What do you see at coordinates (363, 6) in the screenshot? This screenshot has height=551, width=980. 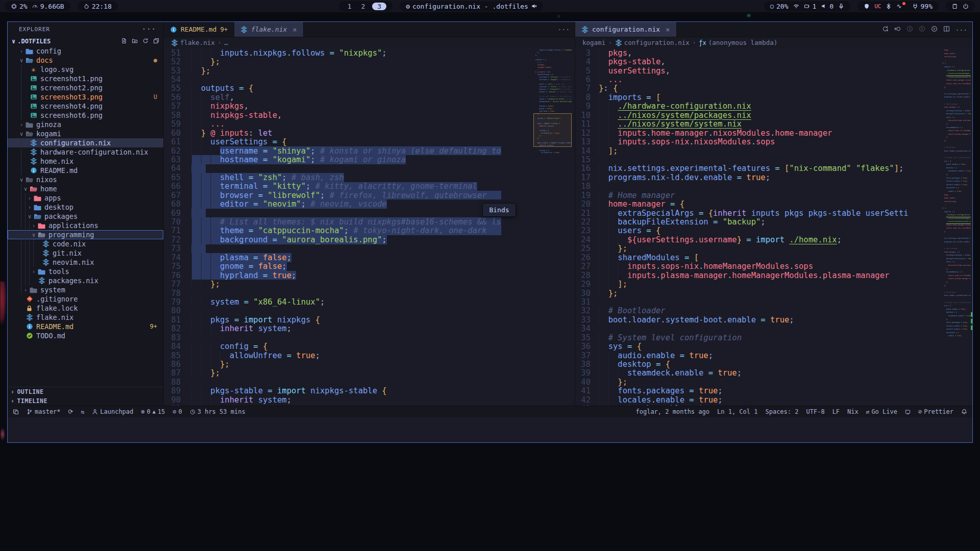 I see `workspace-2: 2` at bounding box center [363, 6].